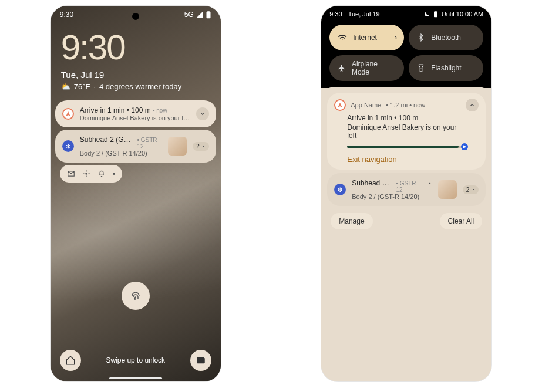  What do you see at coordinates (366, 105) in the screenshot?
I see `app-name-label: App Name` at bounding box center [366, 105].